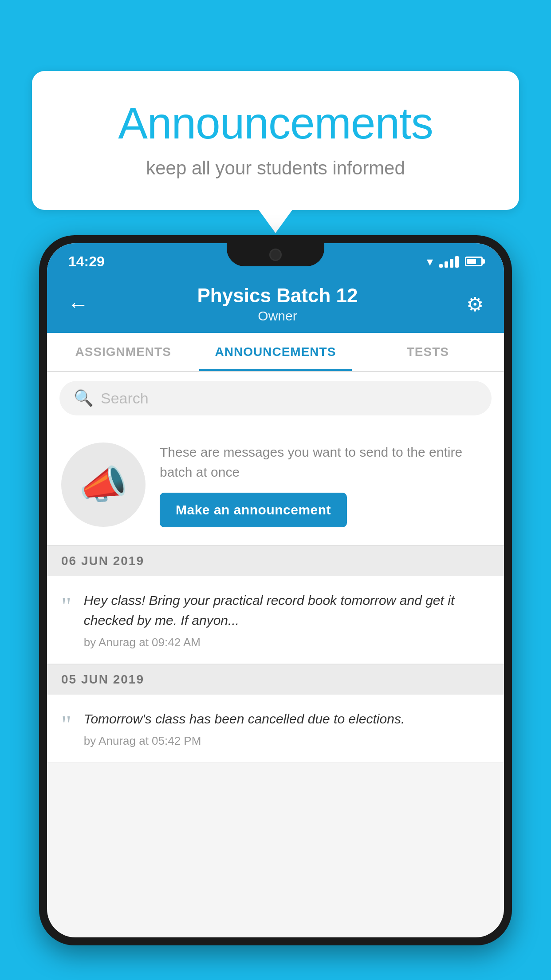  What do you see at coordinates (276, 620) in the screenshot?
I see `announcement-item-1: " Hey class! Bring your practical record…` at bounding box center [276, 620].